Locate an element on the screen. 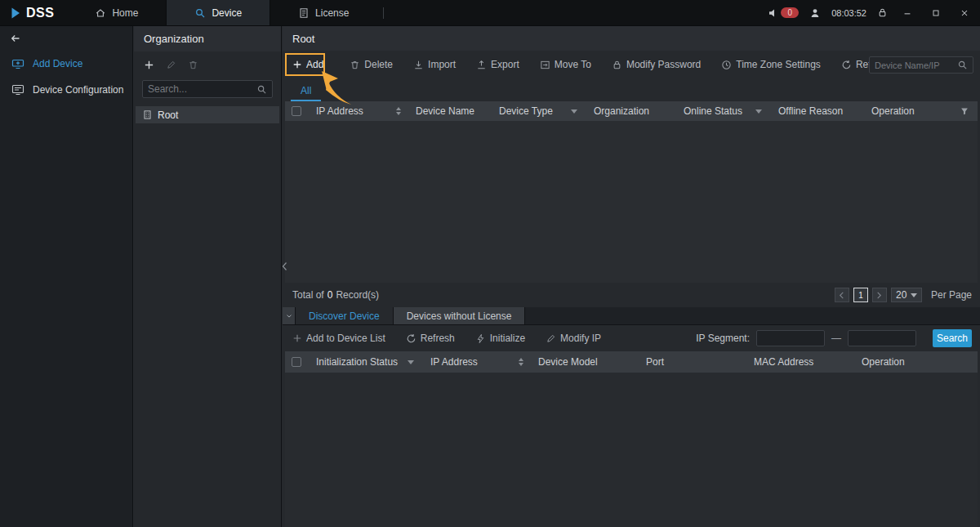  speaker-icon is located at coordinates (773, 13).